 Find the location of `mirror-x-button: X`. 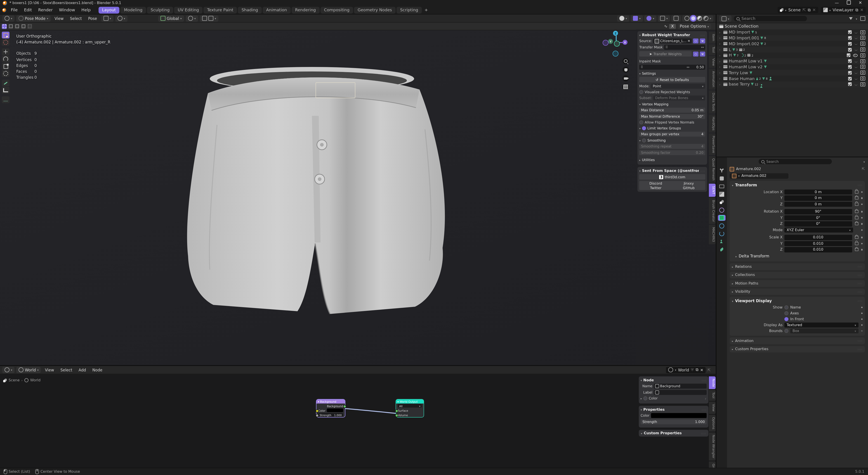

mirror-x-button: X is located at coordinates (673, 26).